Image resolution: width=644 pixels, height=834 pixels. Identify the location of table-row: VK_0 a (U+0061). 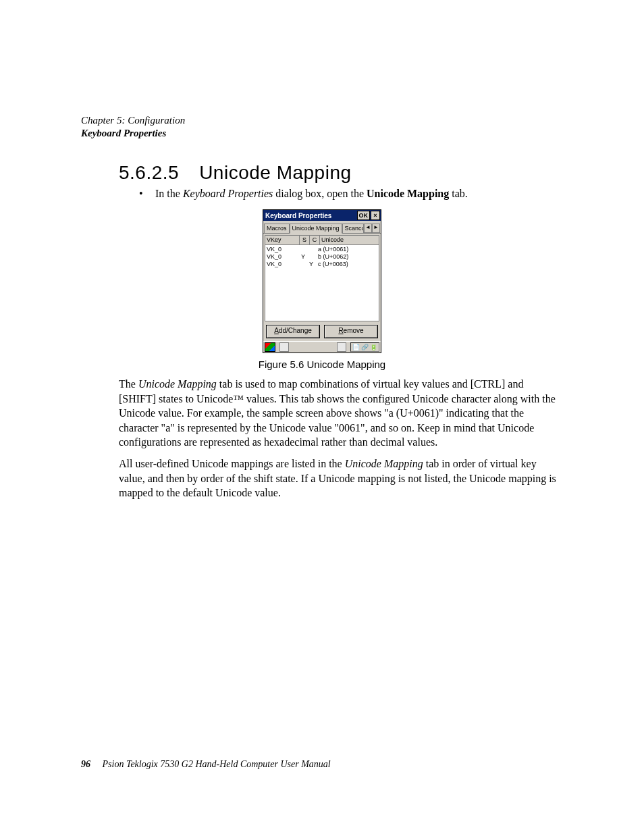
(322, 250).